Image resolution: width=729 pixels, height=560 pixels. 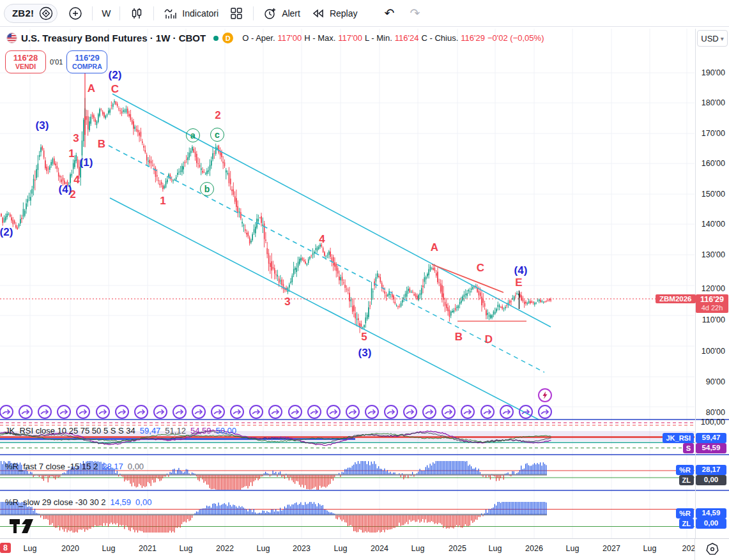 What do you see at coordinates (716, 412) in the screenshot?
I see `price-tick: 80'00` at bounding box center [716, 412].